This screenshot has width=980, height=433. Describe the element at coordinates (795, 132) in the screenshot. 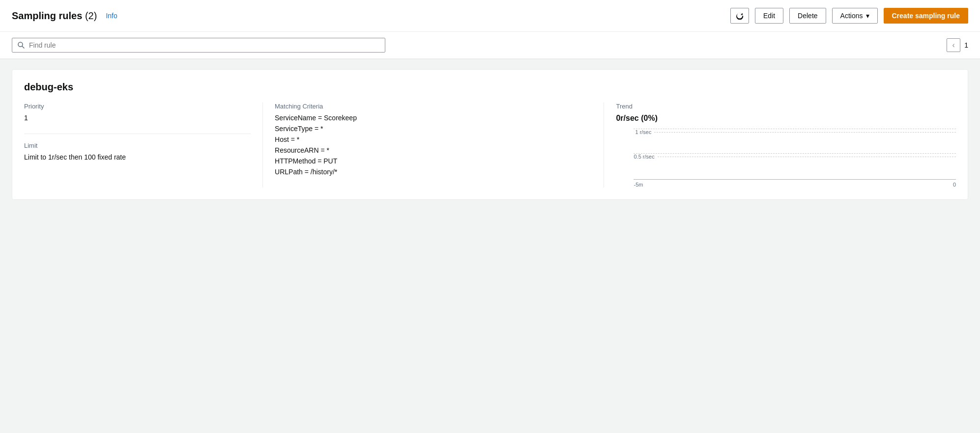

I see `chart-grid-line-top: 1 r/sec` at that location.